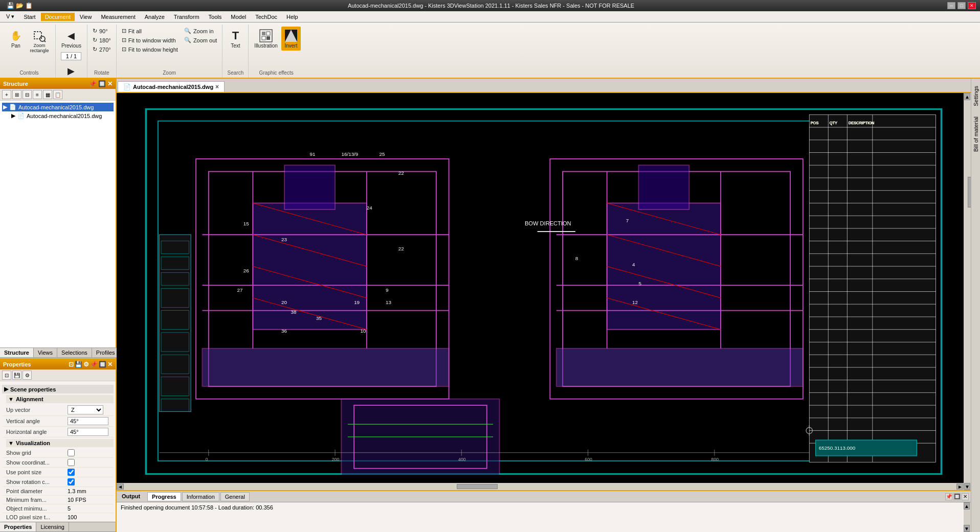  Describe the element at coordinates (967, 506) in the screenshot. I see `output-scroll-up: ▲` at that location.